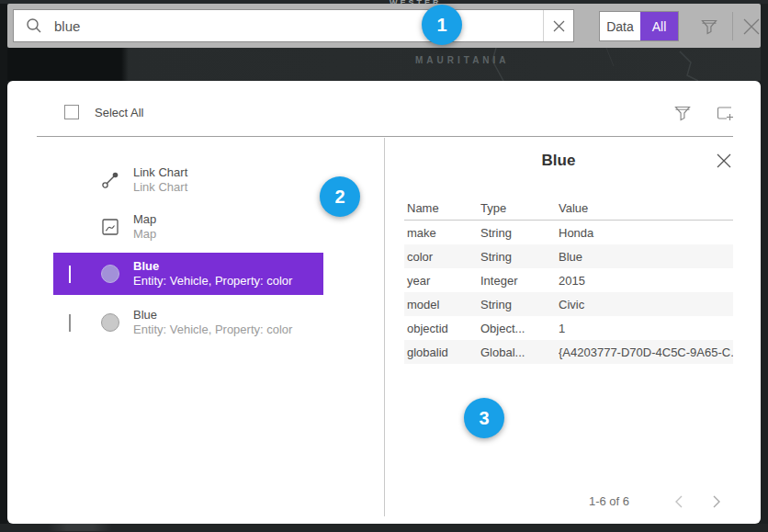 The height and width of the screenshot is (532, 768). Describe the element at coordinates (443, 329) in the screenshot. I see `cell-name: objectid` at that location.